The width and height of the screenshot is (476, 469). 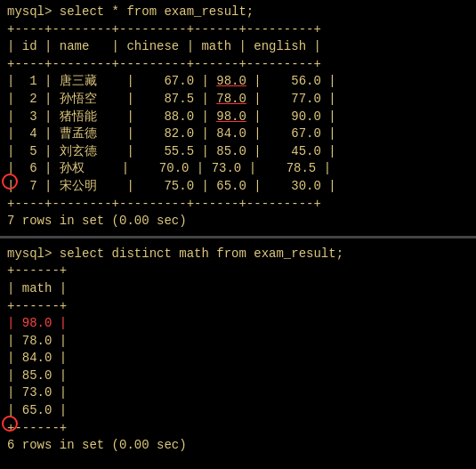 What do you see at coordinates (238, 12) in the screenshot?
I see `command-1: mysql> select * from exam_result;` at bounding box center [238, 12].